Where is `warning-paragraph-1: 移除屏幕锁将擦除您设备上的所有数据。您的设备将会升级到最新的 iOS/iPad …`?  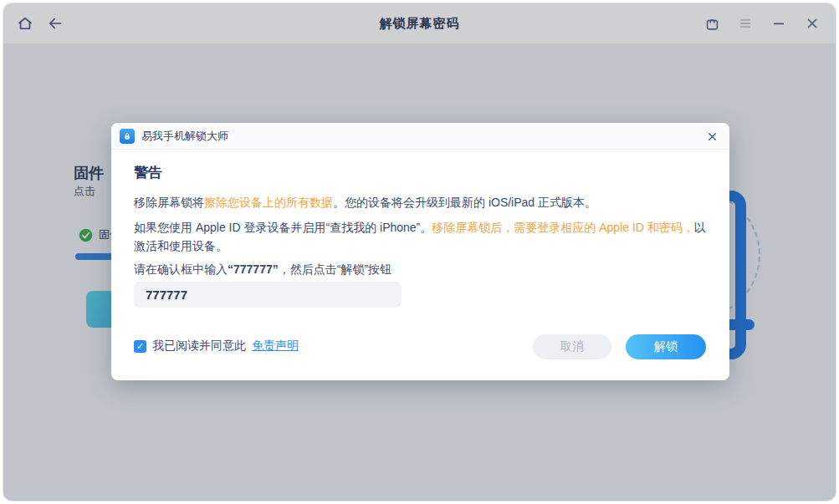 warning-paragraph-1: 移除屏幕锁将擦除您设备上的所有数据。您的设备将会升级到最新的 iOS/iPad … is located at coordinates (423, 202).